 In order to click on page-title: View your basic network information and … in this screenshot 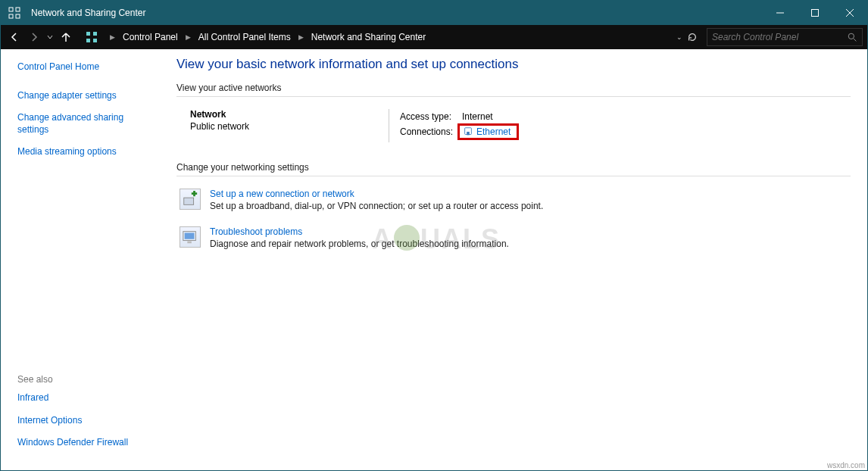, I will do `click(514, 64)`.